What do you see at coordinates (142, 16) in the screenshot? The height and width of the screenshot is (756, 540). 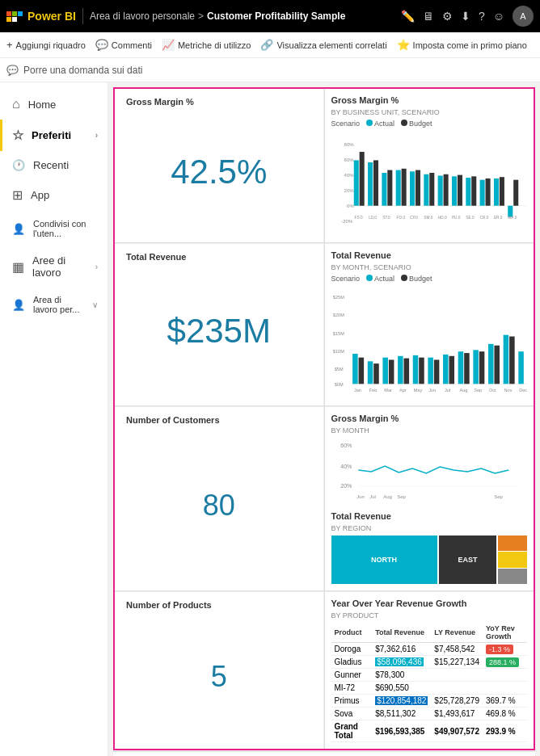 I see `workspace-link: Area di lavoro personale` at bounding box center [142, 16].